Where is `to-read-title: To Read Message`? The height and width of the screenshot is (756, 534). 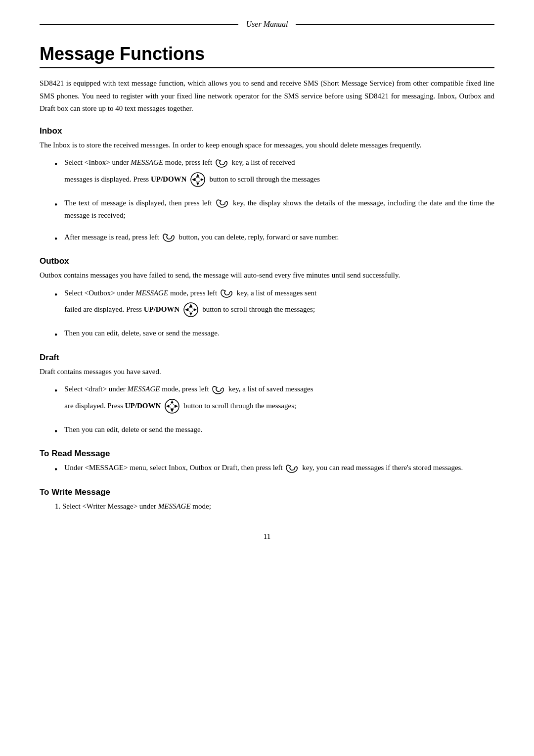
to-read-title: To Read Message is located at coordinates (267, 454).